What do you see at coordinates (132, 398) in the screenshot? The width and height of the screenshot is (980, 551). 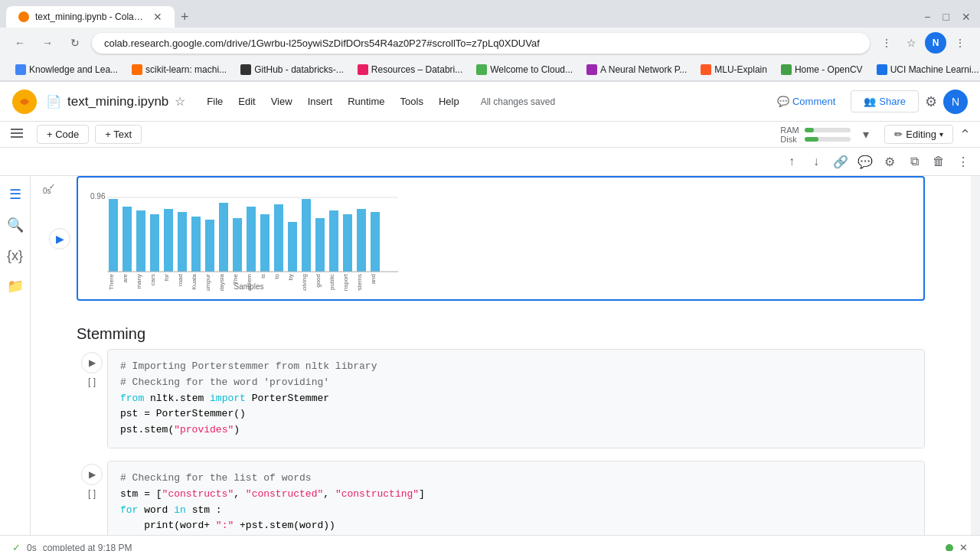 I see `keyword-from: from` at bounding box center [132, 398].